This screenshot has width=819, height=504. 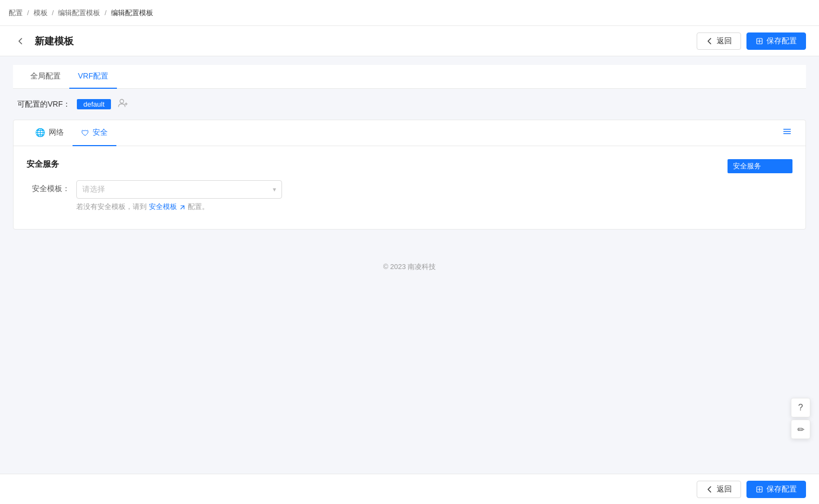 What do you see at coordinates (43, 41) in the screenshot?
I see `header-left: 新建模板` at bounding box center [43, 41].